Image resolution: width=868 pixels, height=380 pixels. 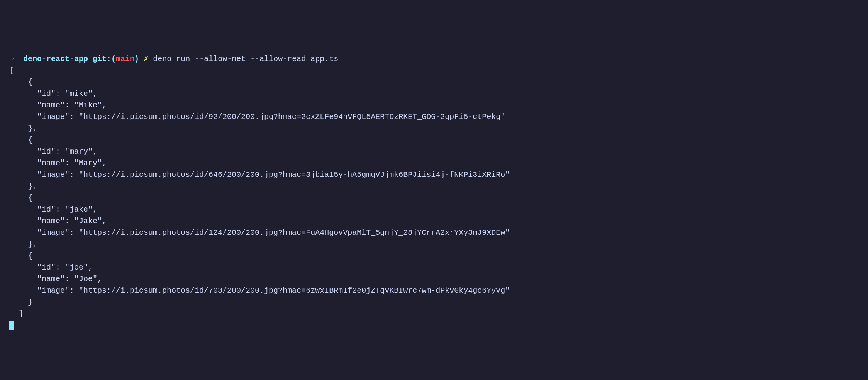 I want to click on output-line: "id": "joe",, so click(x=51, y=267).